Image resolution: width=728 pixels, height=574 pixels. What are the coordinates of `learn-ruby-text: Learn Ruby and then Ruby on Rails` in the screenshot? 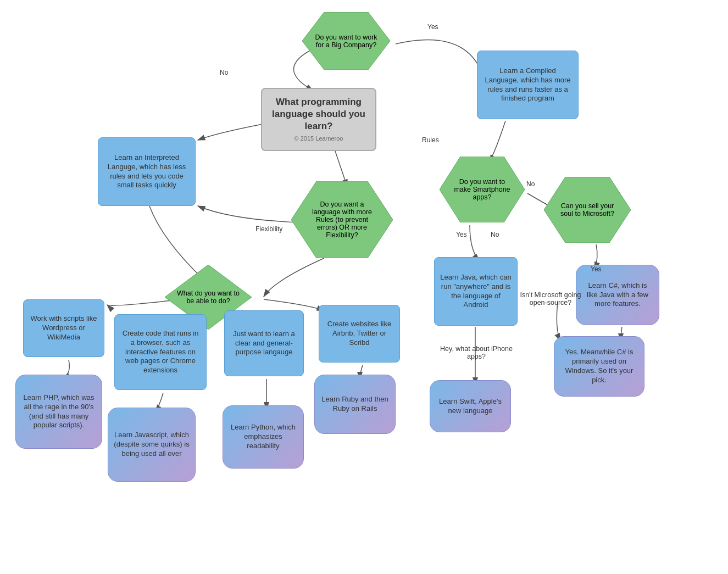 It's located at (355, 404).